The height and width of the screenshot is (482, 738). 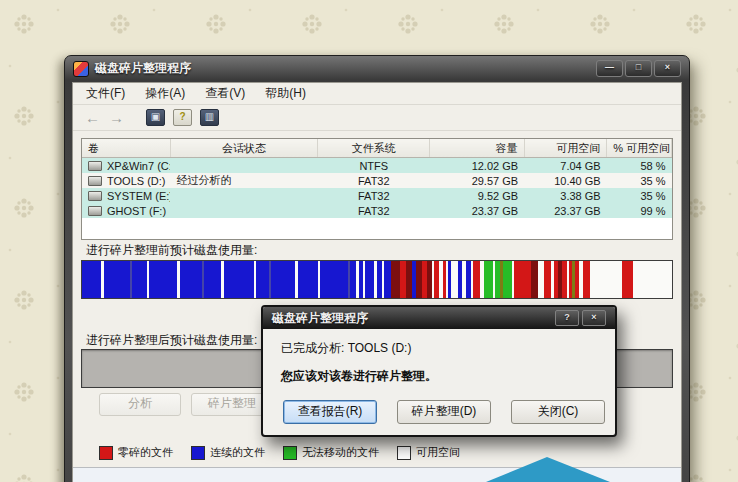 I want to click on usage-bar-before, so click(x=377, y=280).